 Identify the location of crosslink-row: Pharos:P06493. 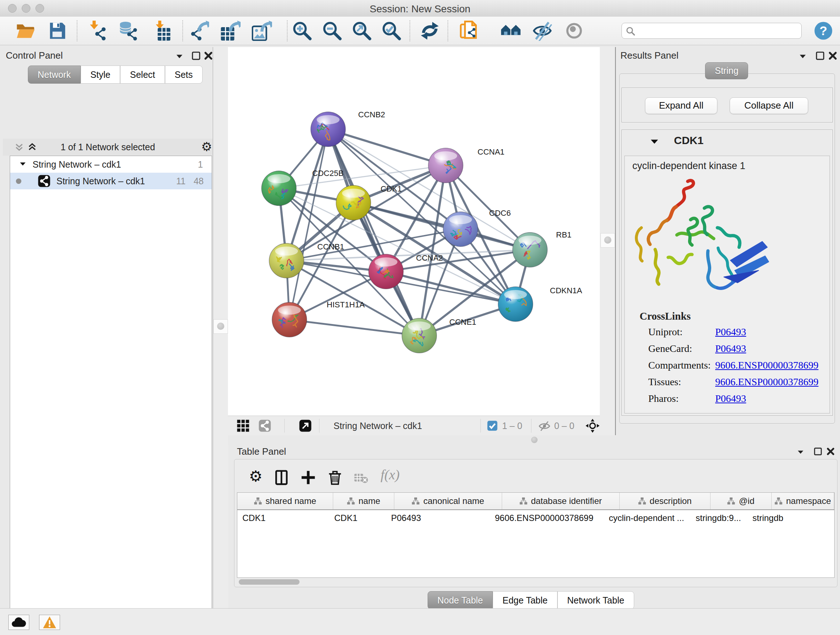
(728, 401).